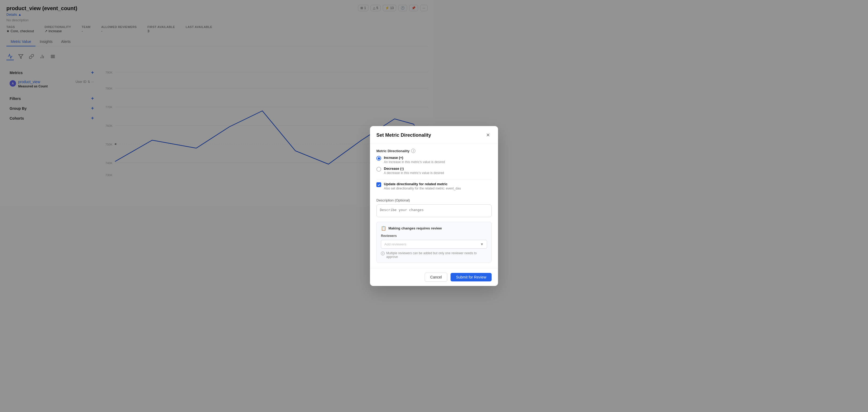 The image size is (868, 412). Describe the element at coordinates (405, 151) in the screenshot. I see `directionality-field-label: Metric Directionality i` at that location.